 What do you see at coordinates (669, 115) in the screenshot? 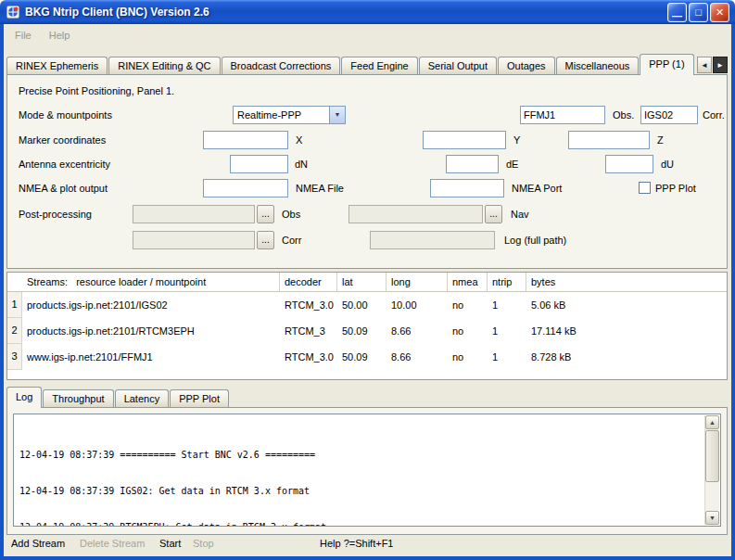
I see `corr-mountpoint-field` at bounding box center [669, 115].